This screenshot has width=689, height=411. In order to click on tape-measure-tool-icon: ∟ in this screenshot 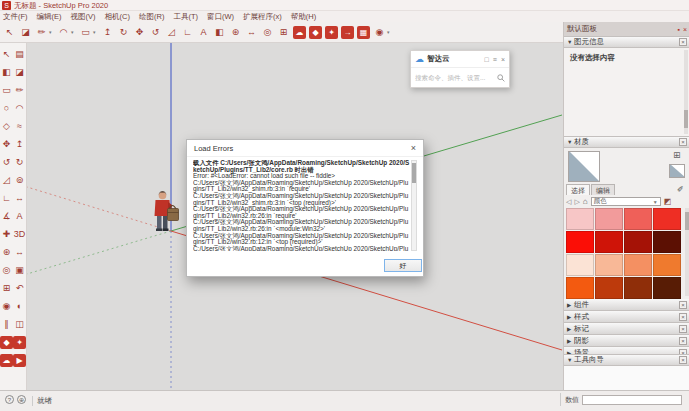, I will do `click(188, 32)`.